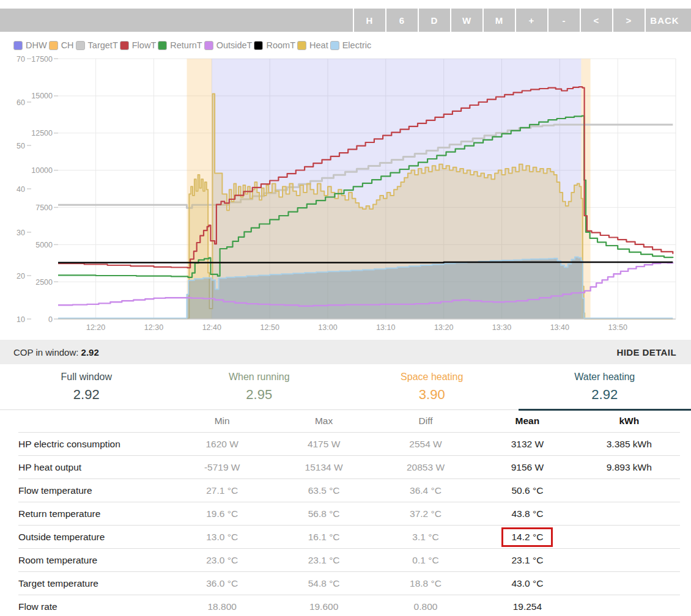 The height and width of the screenshot is (616, 691). I want to click on legend-item-dhw: DHW, so click(31, 45).